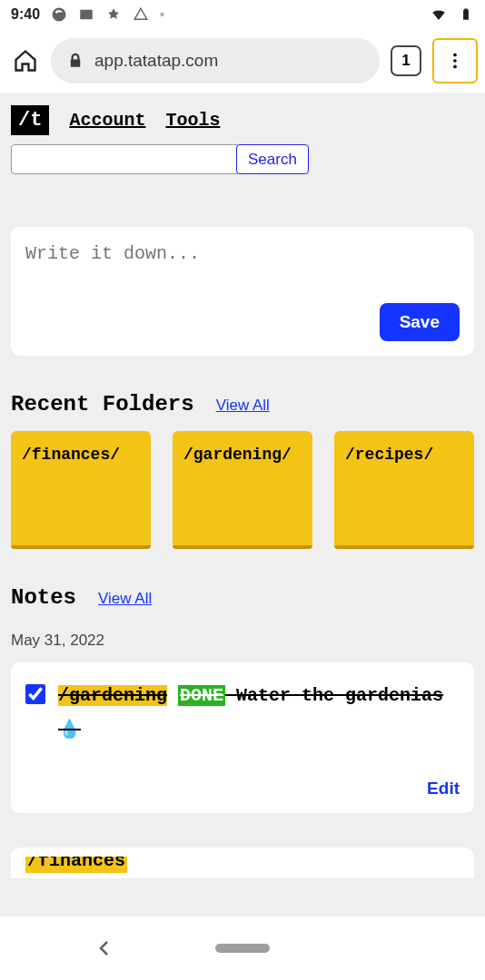  Describe the element at coordinates (443, 789) in the screenshot. I see `edit-button: Edit` at that location.